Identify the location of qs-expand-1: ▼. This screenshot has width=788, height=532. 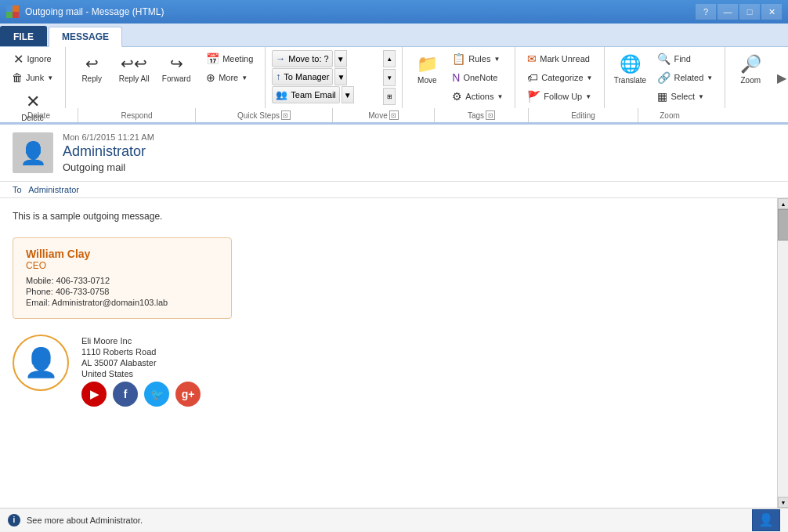
(341, 59).